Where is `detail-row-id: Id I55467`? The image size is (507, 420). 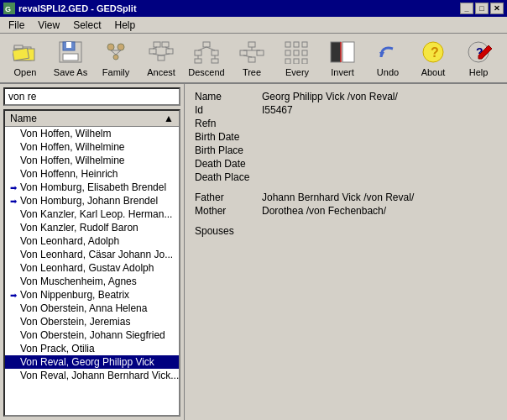 detail-row-id: Id I55467 is located at coordinates (346, 110).